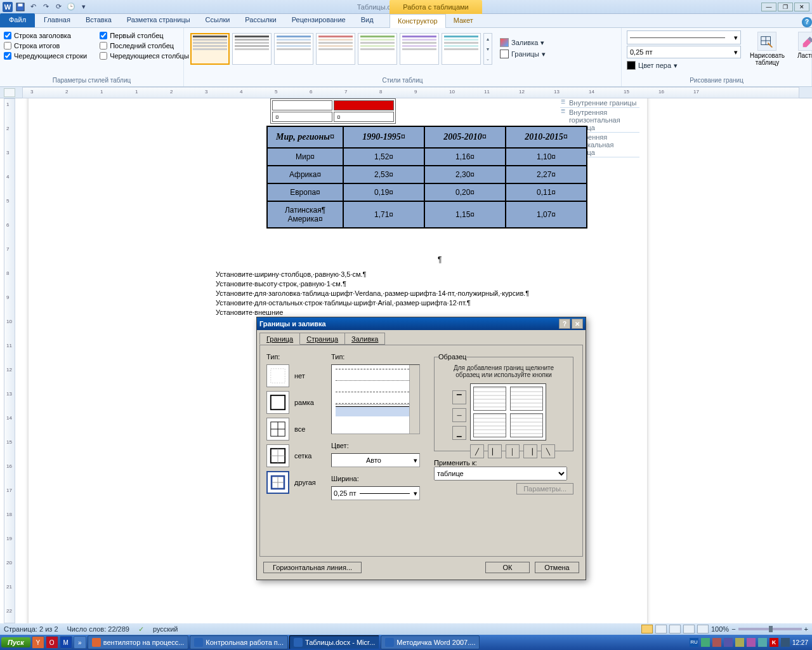 This screenshot has height=650, width=812. What do you see at coordinates (10, 93) in the screenshot?
I see `ruler-corner` at bounding box center [10, 93].